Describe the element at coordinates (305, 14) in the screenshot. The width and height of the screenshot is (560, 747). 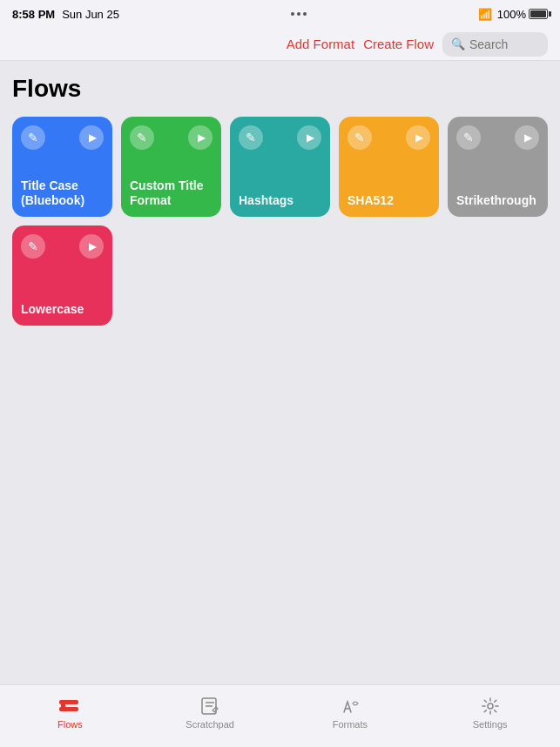
I see `dot3` at that location.